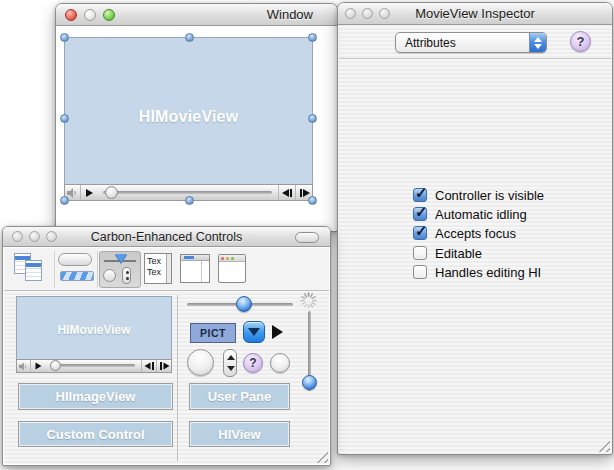  Describe the element at coordinates (64, 38) in the screenshot. I see `selection-handle-tl` at that location.